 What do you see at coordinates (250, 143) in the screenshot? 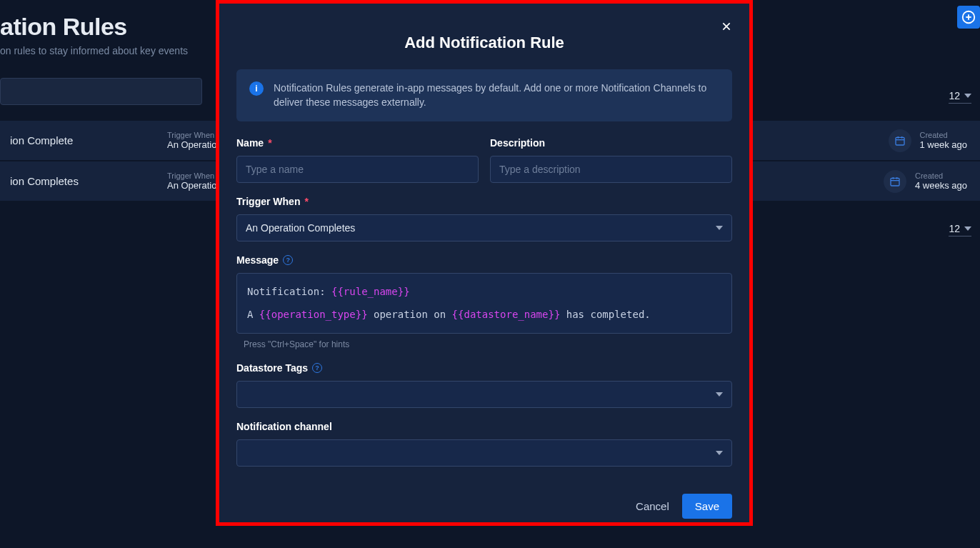
I see `name-label-text: Name` at bounding box center [250, 143].